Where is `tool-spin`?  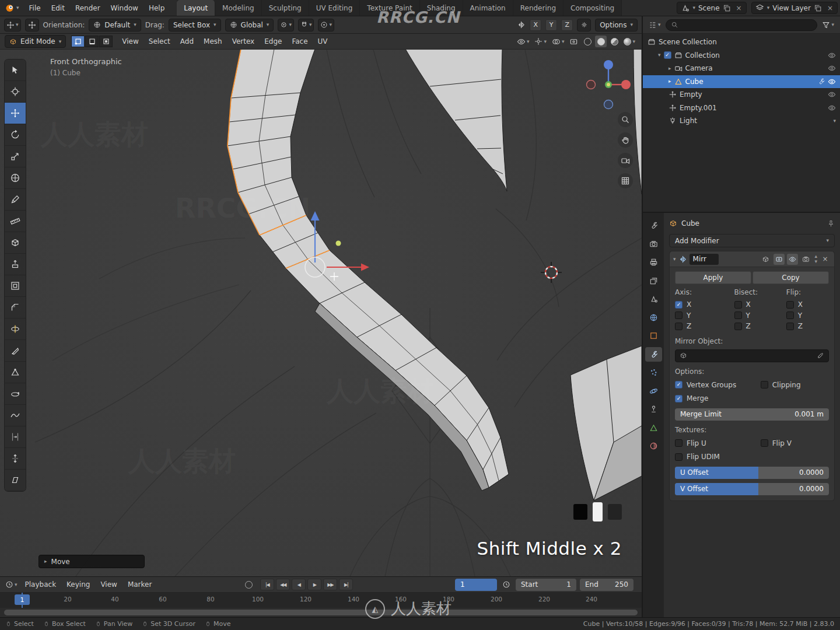 tool-spin is located at coordinates (15, 394).